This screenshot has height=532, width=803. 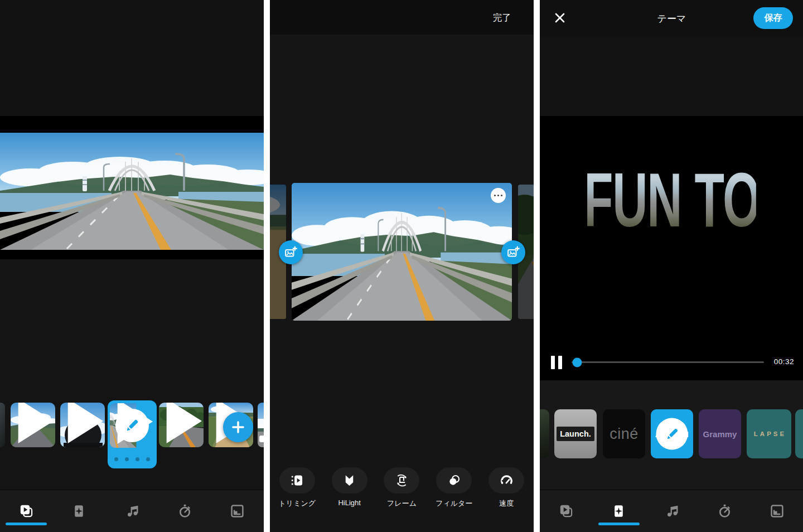 I want to click on video-player-area, so click(x=132, y=187).